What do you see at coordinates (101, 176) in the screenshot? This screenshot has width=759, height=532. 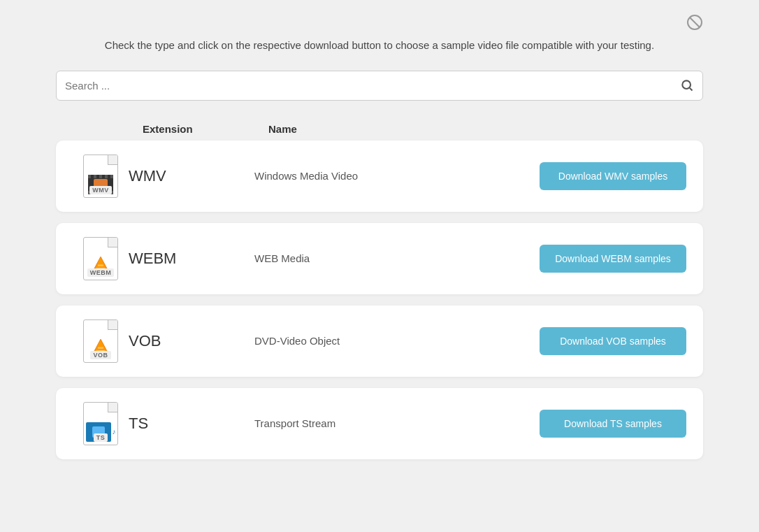 I see `file-icon-wmv: WMV` at bounding box center [101, 176].